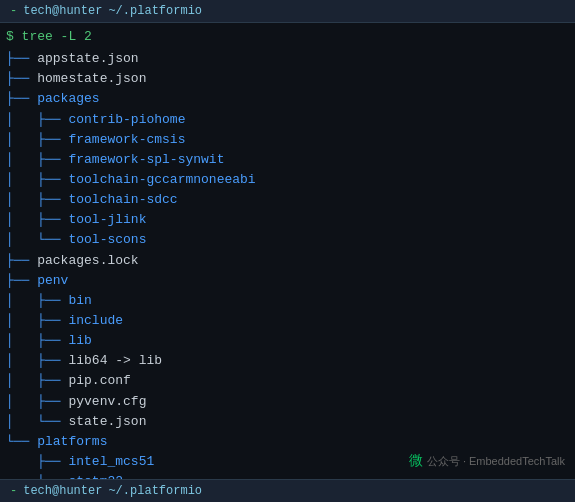 The image size is (575, 502). I want to click on tree-item: │ ├── toolchain-sdcc, so click(288, 200).